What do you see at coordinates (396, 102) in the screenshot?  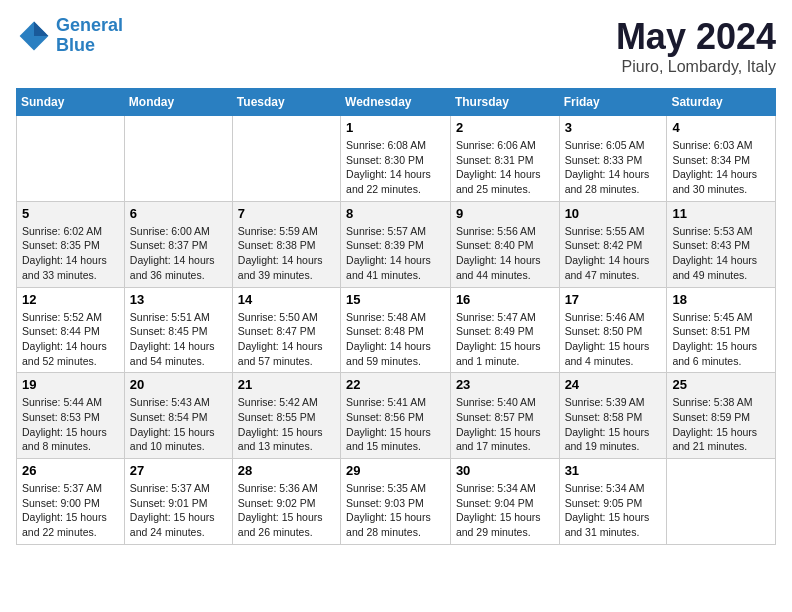 I see `weekday-header-row: SundayMondayTuesdayWednesdayThursdayFrid…` at bounding box center [396, 102].